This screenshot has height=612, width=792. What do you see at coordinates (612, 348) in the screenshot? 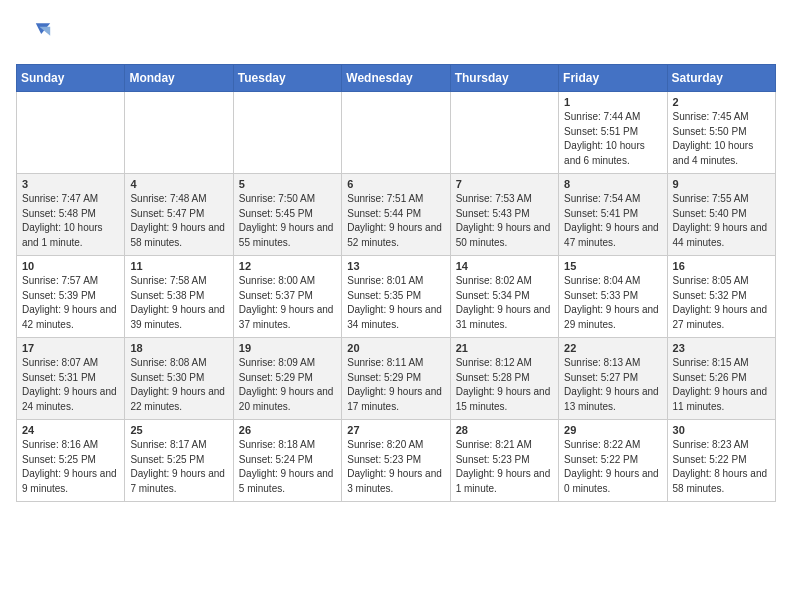
I see `day-number: 22` at bounding box center [612, 348].